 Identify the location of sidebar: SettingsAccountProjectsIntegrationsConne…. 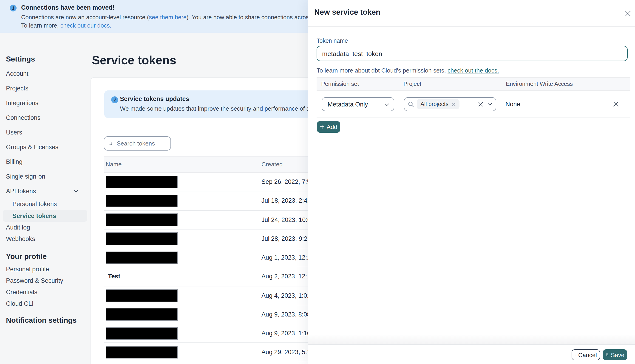
(48, 190).